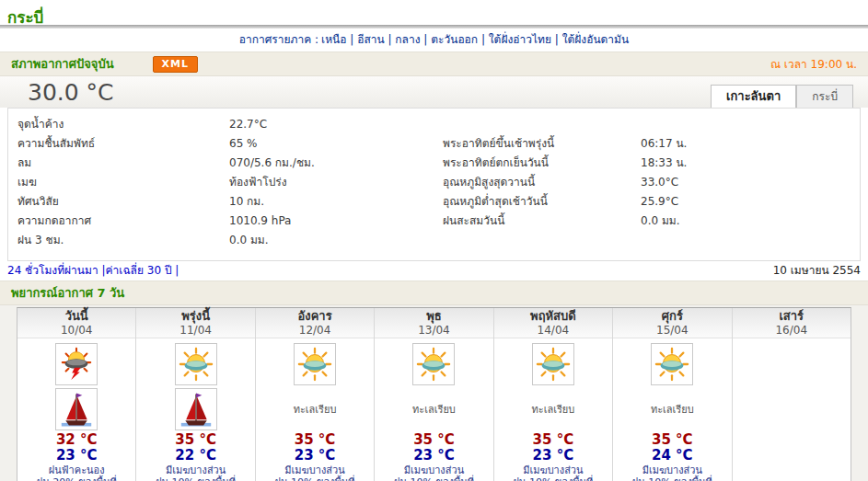 Image resolution: width=868 pixels, height=481 pixels. What do you see at coordinates (434, 270) in the screenshot?
I see `history-links-row: 24 ชั่วโมงที่ผ่านมา ค่าเฉลี่ย 30 ปี 10 เ…` at bounding box center [434, 270].